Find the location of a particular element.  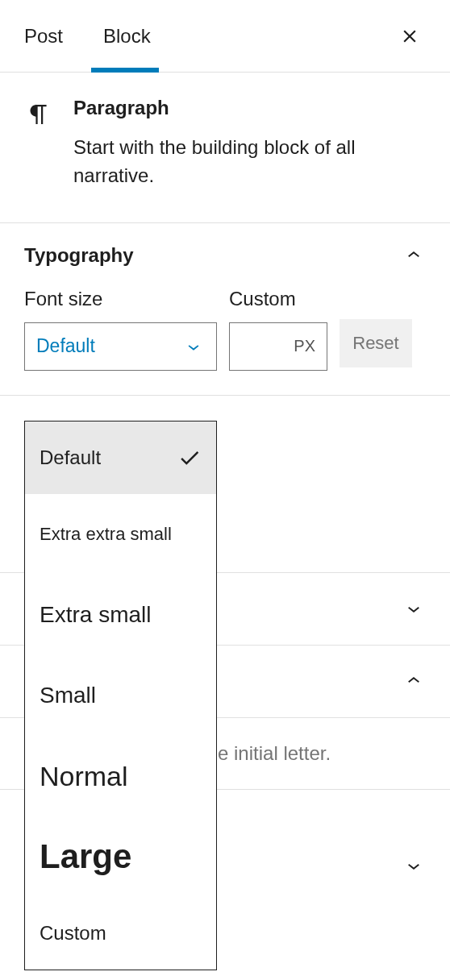

font-size-field: Font size Default is located at coordinates (121, 329).